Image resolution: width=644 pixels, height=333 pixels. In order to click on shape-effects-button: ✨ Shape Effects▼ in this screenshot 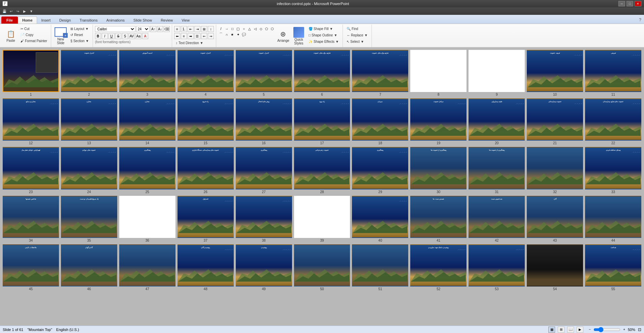, I will do `click(324, 42)`.